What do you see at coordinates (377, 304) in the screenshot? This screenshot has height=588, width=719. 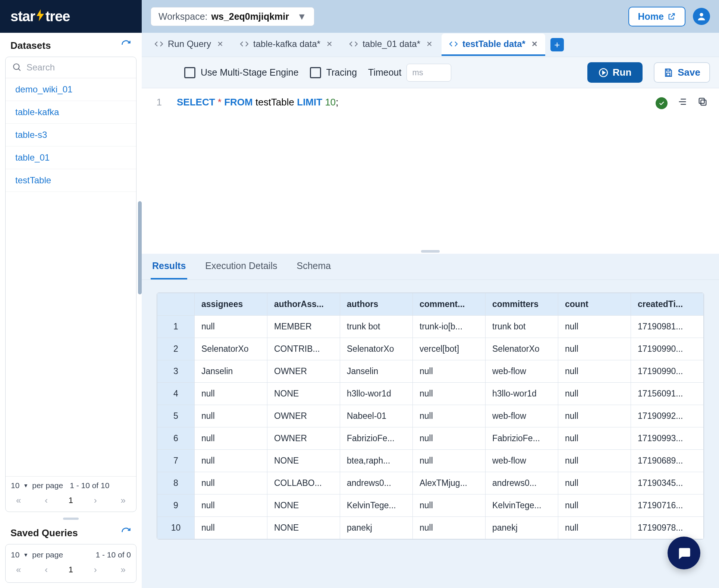 I see `column-header: authors` at bounding box center [377, 304].